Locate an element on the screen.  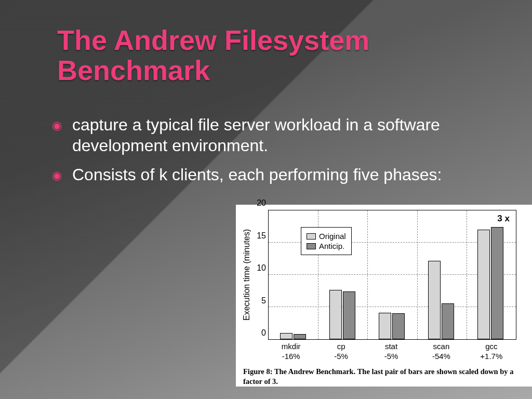
x-label: cp -5% is located at coordinates (341, 351).